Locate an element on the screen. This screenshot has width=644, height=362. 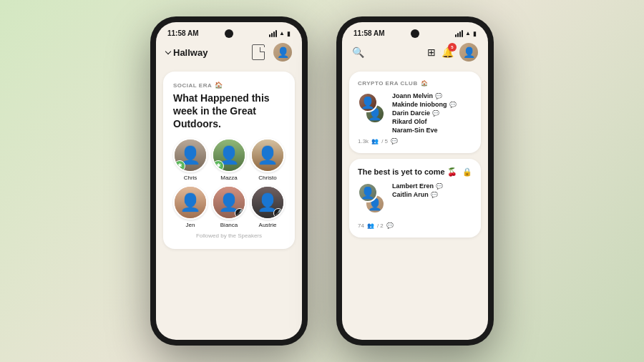
avatar-christo: 👤 is located at coordinates (268, 155).